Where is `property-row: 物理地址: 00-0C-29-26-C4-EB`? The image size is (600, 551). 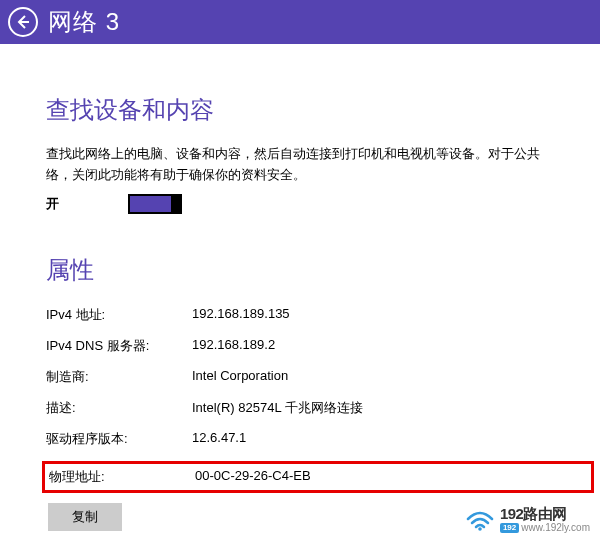 property-row: 物理地址: 00-0C-29-26-C4-EB is located at coordinates (319, 477).